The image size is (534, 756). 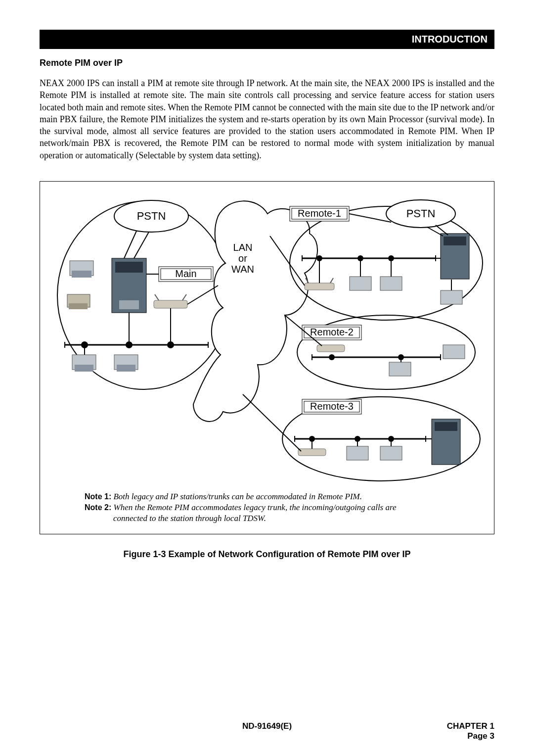 I want to click on footer-doc-id: ND-91649(E), so click(x=267, y=726).